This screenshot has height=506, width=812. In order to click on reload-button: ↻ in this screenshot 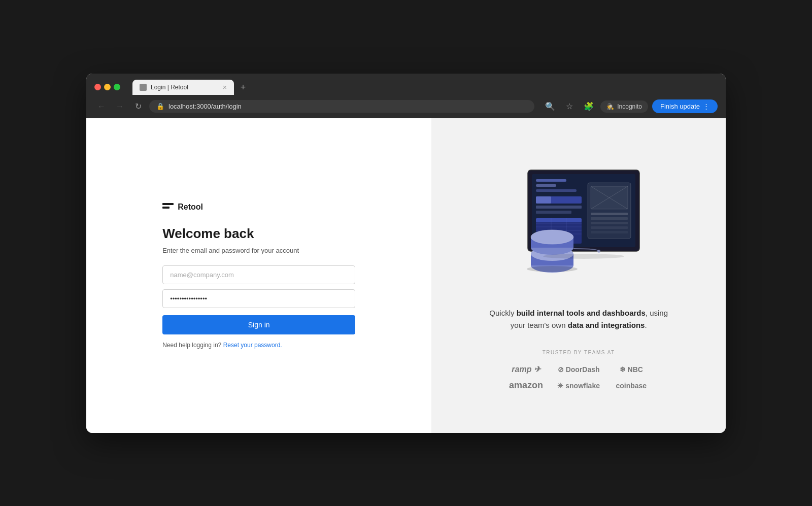, I will do `click(138, 107)`.